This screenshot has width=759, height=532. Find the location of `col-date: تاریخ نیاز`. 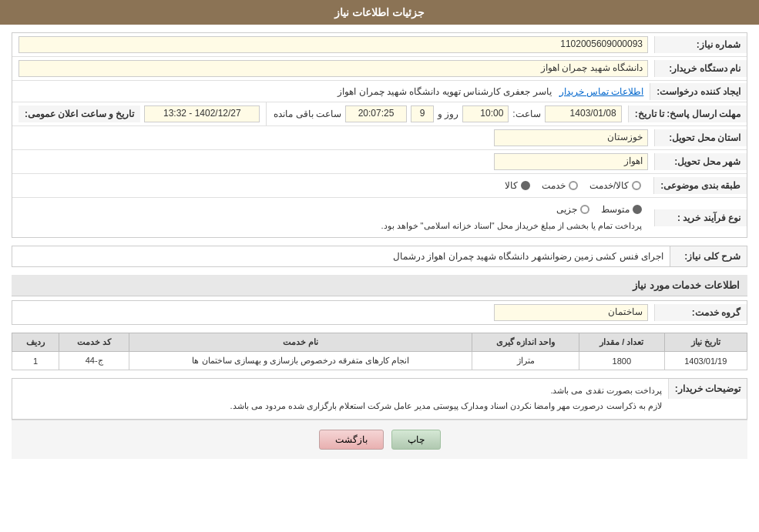

col-date: تاریخ نیاز is located at coordinates (706, 343).